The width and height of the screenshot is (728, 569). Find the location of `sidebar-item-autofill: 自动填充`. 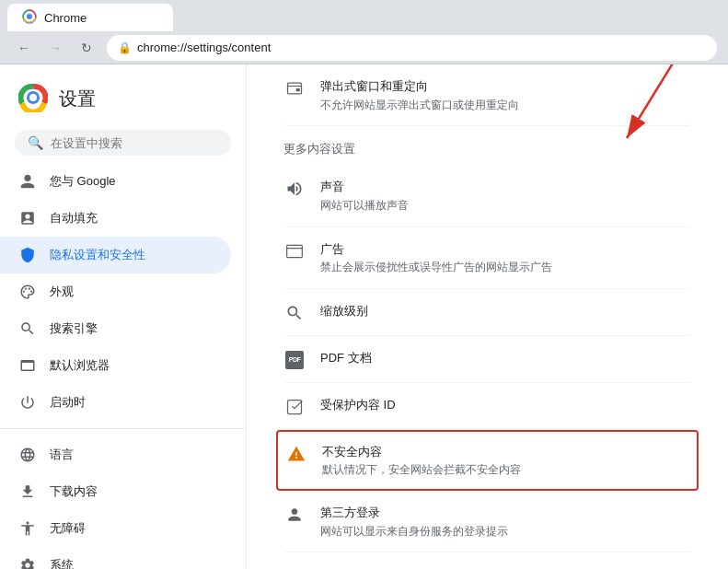

sidebar-item-autofill: 自动填充 is located at coordinates (116, 218).